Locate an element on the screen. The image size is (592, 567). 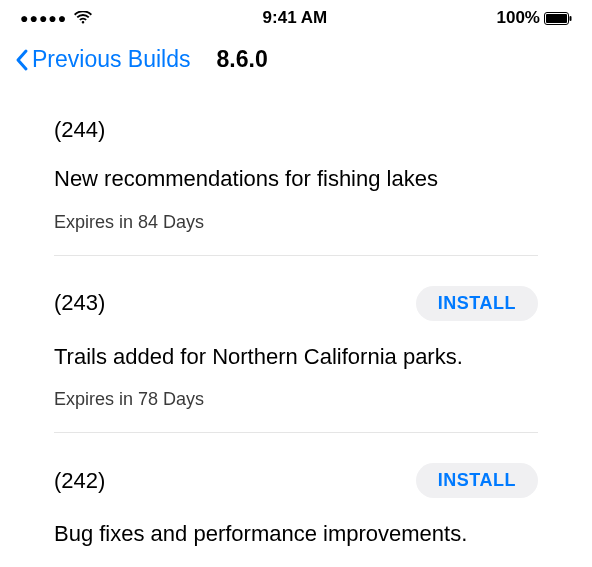
back-label: Previous Builds is located at coordinates (112, 60).